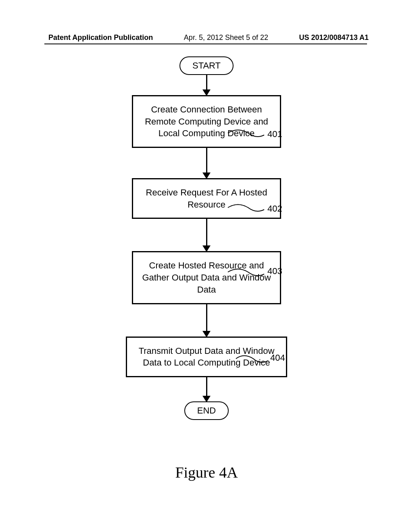 The image size is (413, 532). What do you see at coordinates (101, 38) in the screenshot?
I see `header-left: Patent Application Publication` at bounding box center [101, 38].